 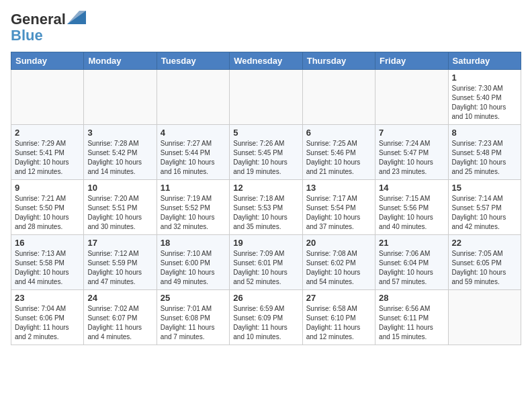 What do you see at coordinates (339, 158) in the screenshot?
I see `day-info: Sunrise: 7:25 AM Sunset: 5:46 PM Dayligh…` at bounding box center [339, 158].